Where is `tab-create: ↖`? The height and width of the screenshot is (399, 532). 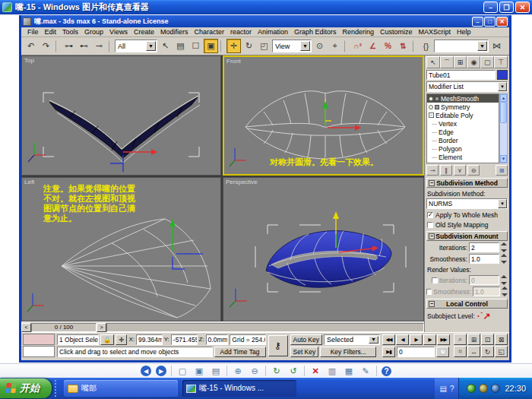 tab-create: ↖ is located at coordinates (433, 62).